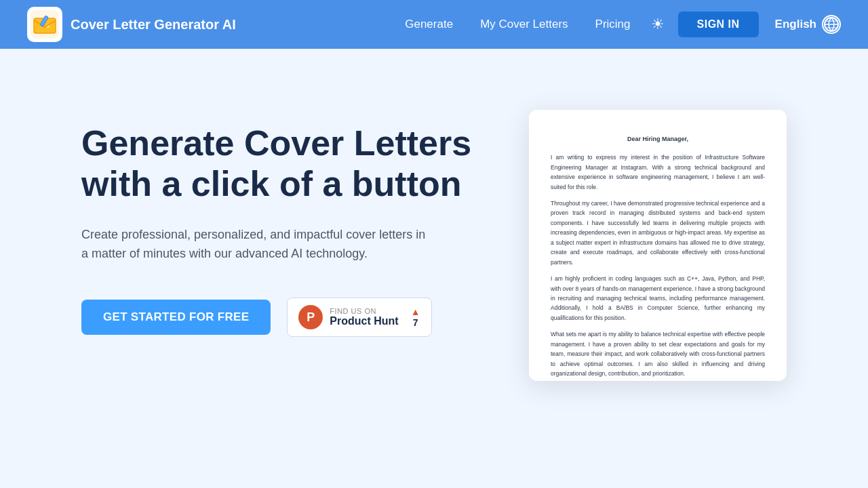 The width and height of the screenshot is (868, 488). What do you see at coordinates (831, 24) in the screenshot?
I see `globe-icon` at bounding box center [831, 24].